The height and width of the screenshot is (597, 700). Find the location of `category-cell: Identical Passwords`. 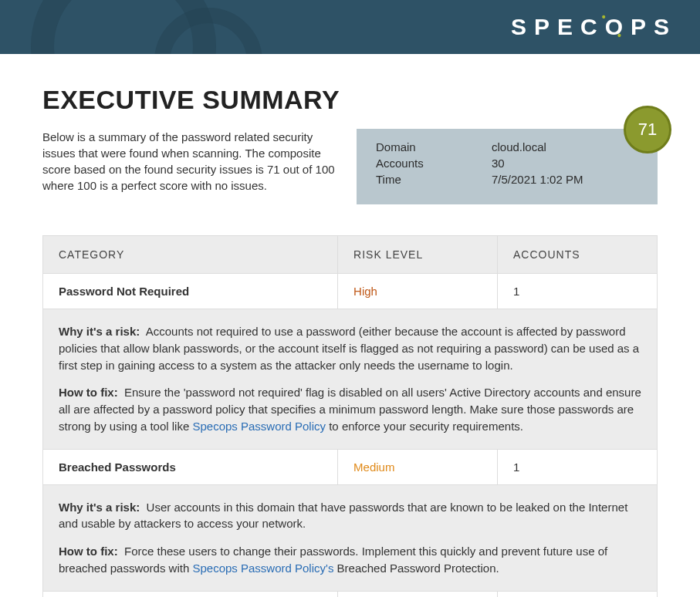

category-cell: Identical Passwords is located at coordinates (191, 594).